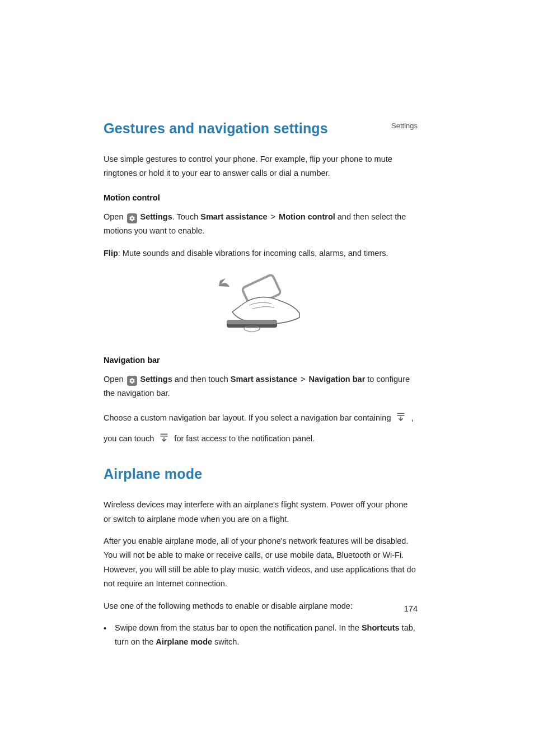  I want to click on flip-illustration, so click(260, 306).